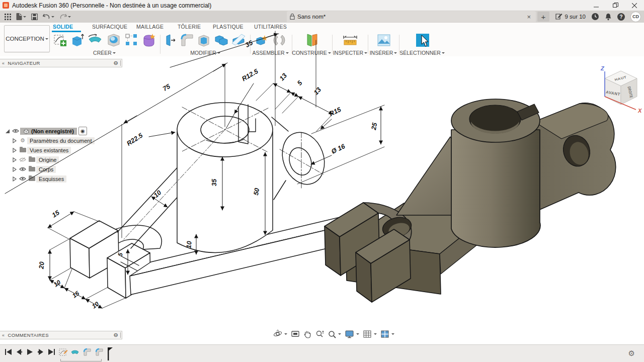 This screenshot has height=362, width=644. Describe the element at coordinates (350, 40) in the screenshot. I see `measure-button` at that location.